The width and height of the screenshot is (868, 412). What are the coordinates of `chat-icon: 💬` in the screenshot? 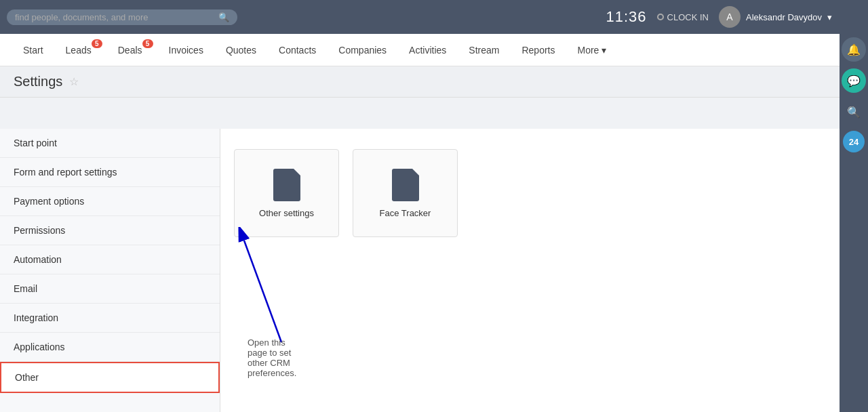 It's located at (854, 81).